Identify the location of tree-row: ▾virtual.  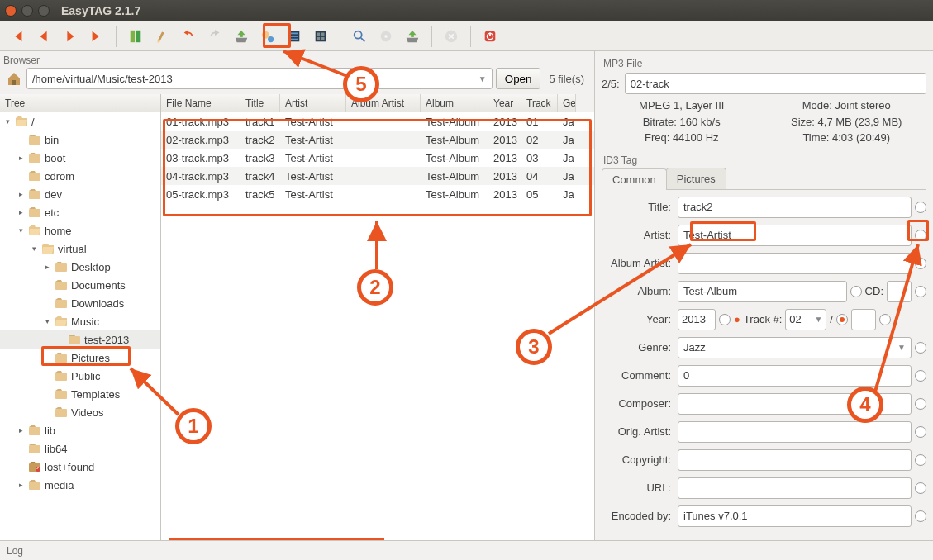
(80, 249).